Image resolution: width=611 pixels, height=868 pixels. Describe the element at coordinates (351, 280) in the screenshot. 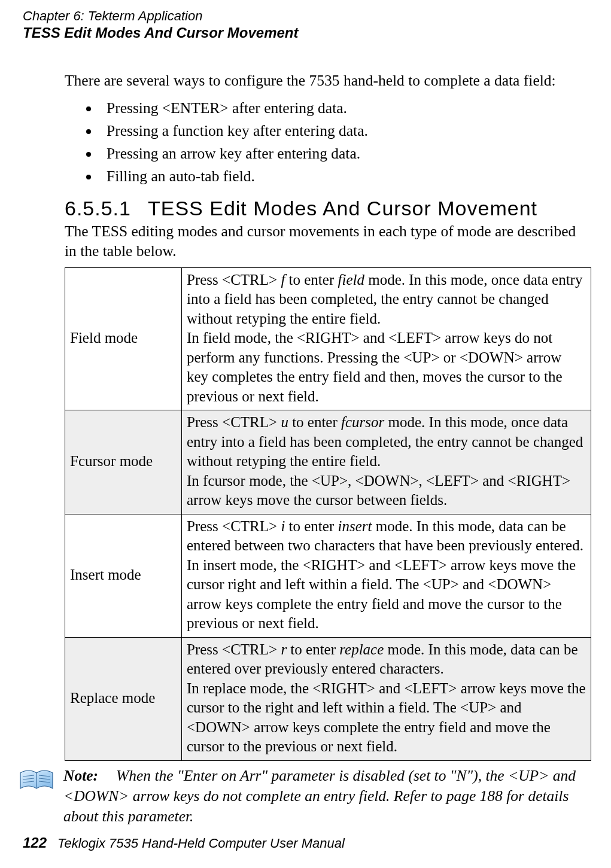

I see `mode-italic: field` at that location.